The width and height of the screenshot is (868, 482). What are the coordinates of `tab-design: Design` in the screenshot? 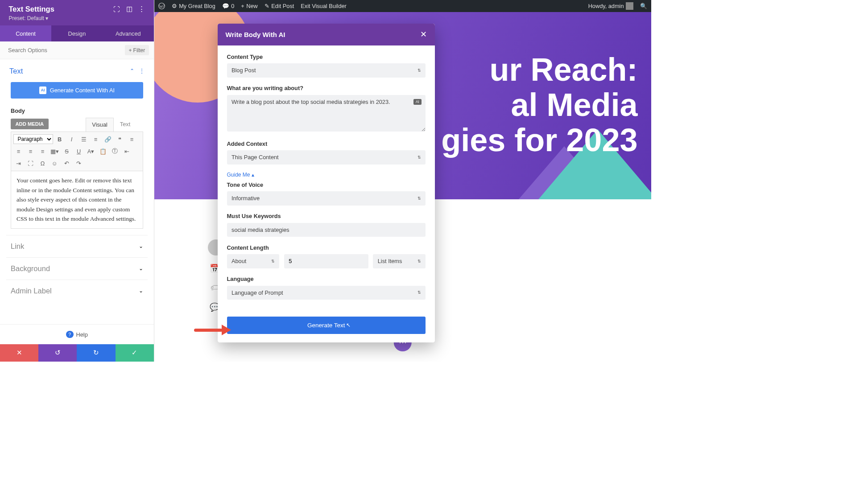 It's located at (77, 33).